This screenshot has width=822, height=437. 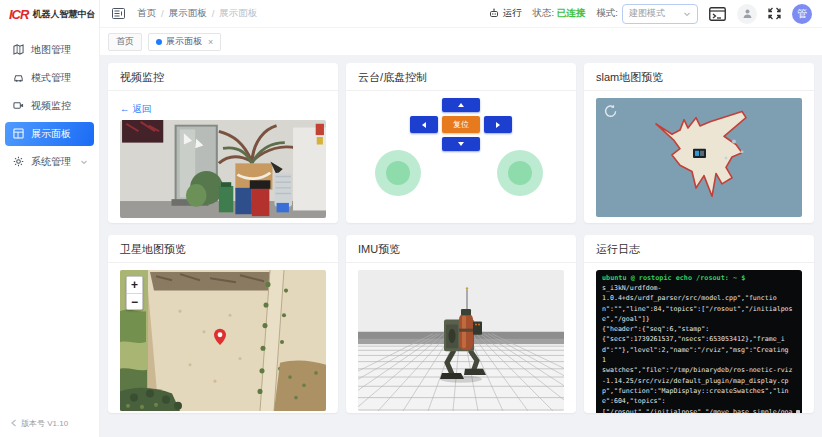 I want to click on terminal-output: s_i3kN/urdfdom- 1.0.4+ds/urdf_parser/src…, so click(x=699, y=348).